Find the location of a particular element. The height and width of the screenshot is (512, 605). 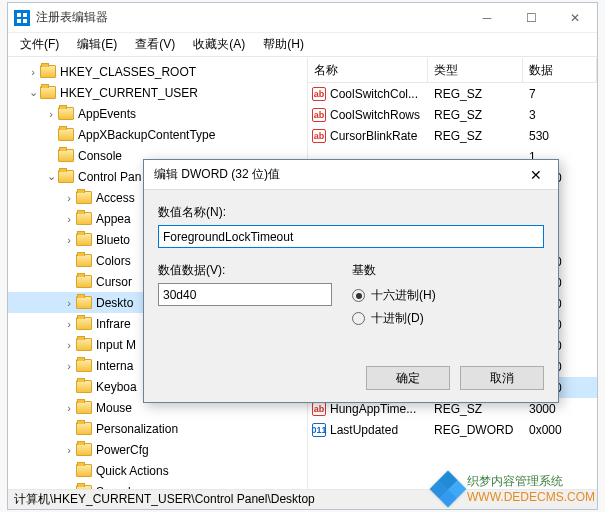

watermark-logo-icon is located at coordinates (448, 488).